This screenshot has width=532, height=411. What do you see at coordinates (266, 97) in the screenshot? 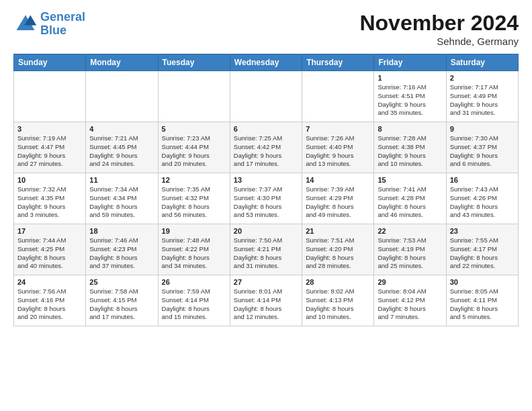
I see `week-row-1: 1Sunrise: 7:16 AM Sunset: 4:51 PM Daylig…` at bounding box center [266, 97].